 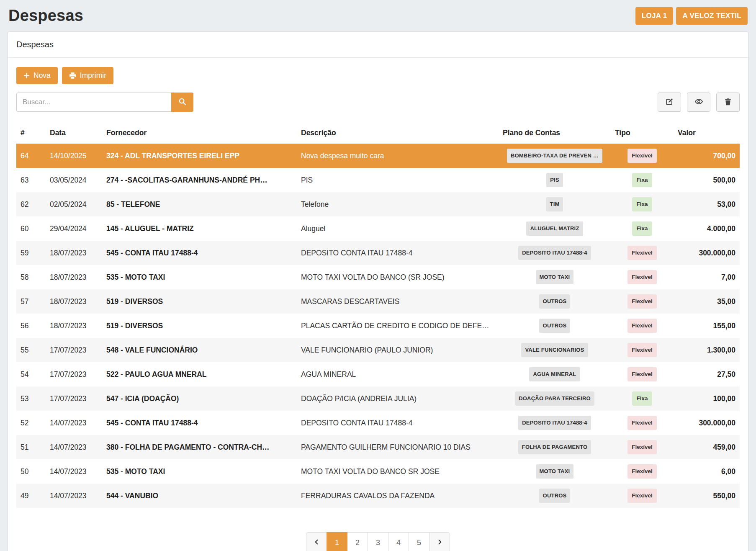 What do you see at coordinates (555, 253) in the screenshot?
I see `cell-plan: DEPOSITO ITAU 17488-4` at bounding box center [555, 253].